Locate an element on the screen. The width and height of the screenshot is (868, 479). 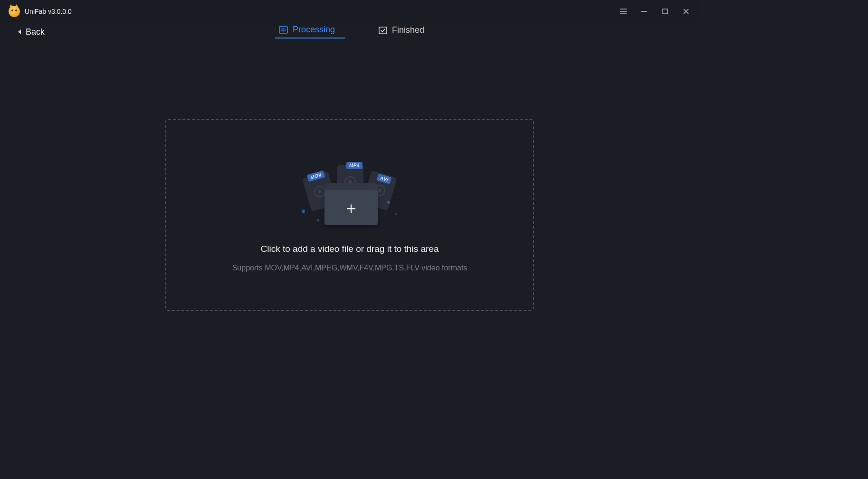
back-arrow-icon is located at coordinates (19, 32).